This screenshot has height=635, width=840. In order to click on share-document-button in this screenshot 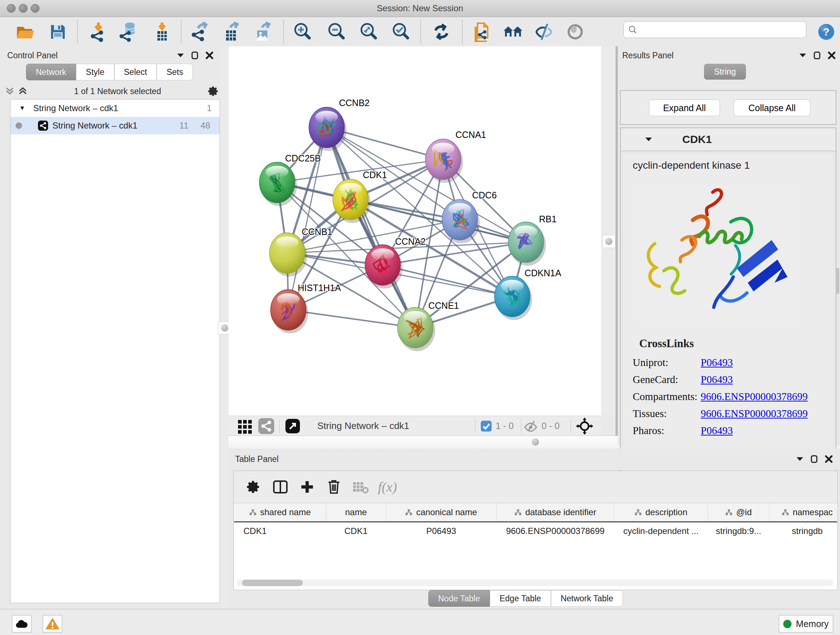, I will do `click(481, 32)`.